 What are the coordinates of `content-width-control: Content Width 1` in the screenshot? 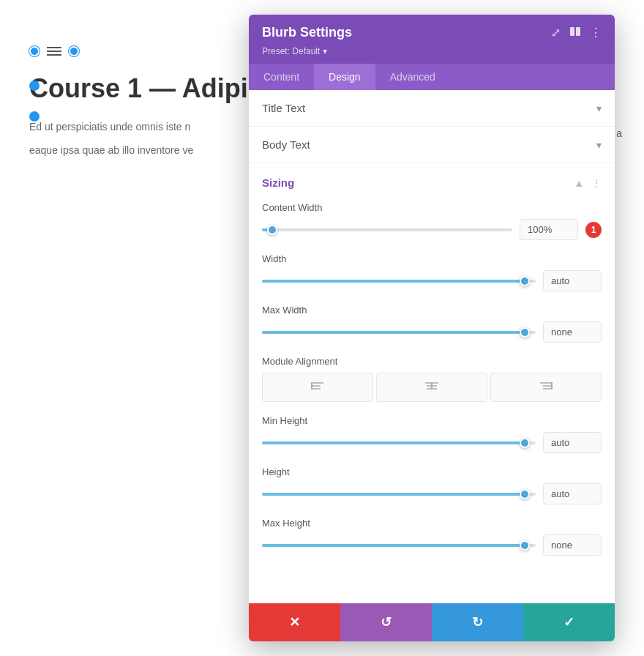 It's located at (432, 221).